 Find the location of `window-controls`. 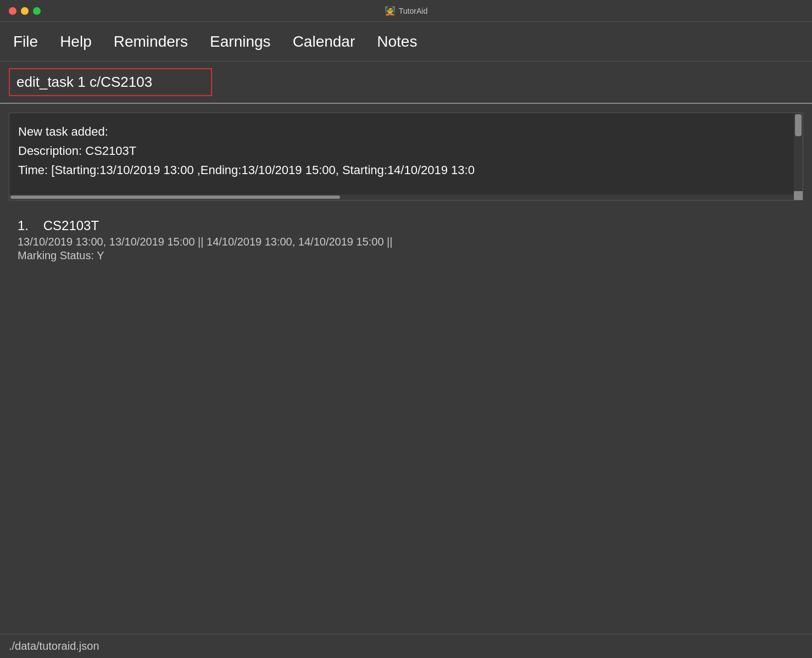

window-controls is located at coordinates (25, 11).